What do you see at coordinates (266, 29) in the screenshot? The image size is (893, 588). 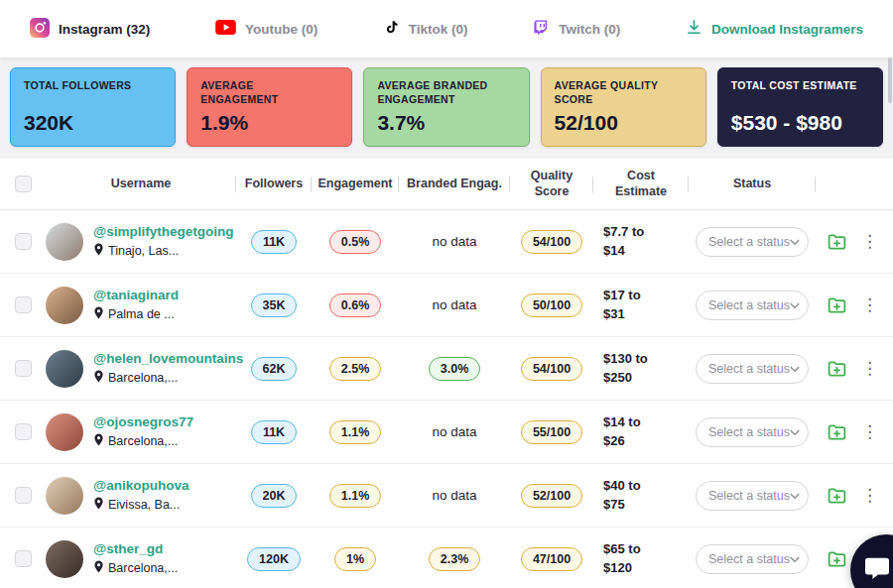 I see `tab-youtube: Youtube (0)` at bounding box center [266, 29].